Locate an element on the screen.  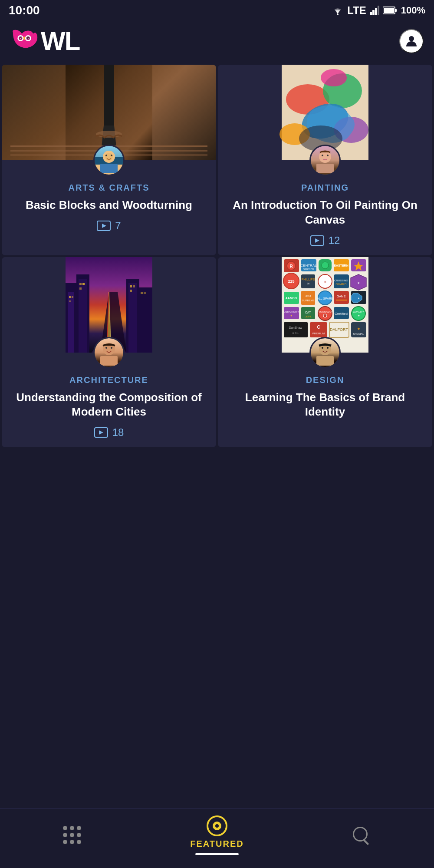
svg-text: 3×3 is located at coordinates (308, 296).